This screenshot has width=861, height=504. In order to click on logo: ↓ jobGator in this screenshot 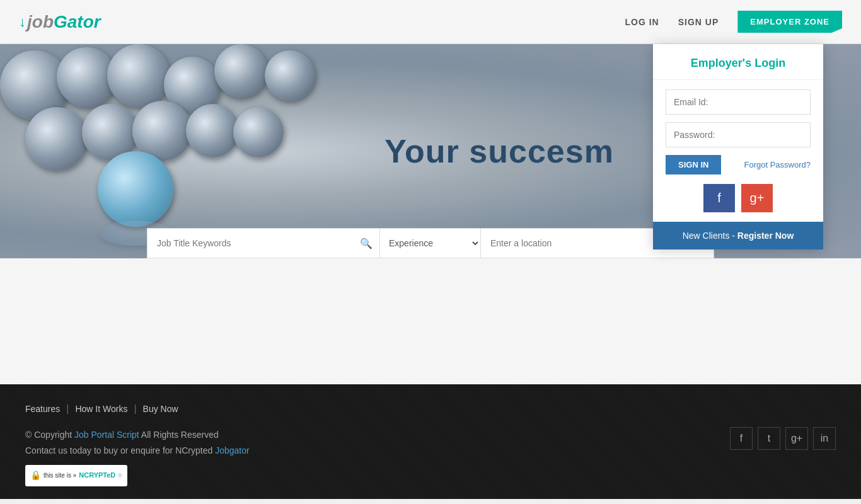, I will do `click(60, 22)`.